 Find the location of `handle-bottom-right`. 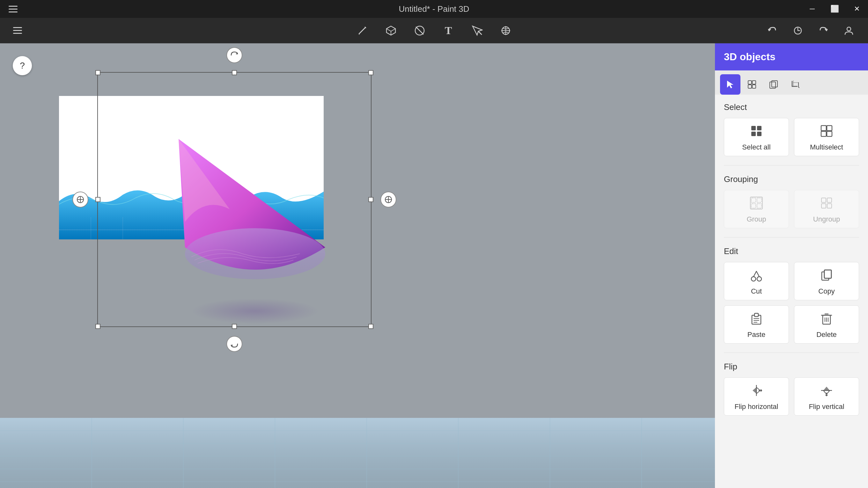

handle-bottom-right is located at coordinates (371, 327).